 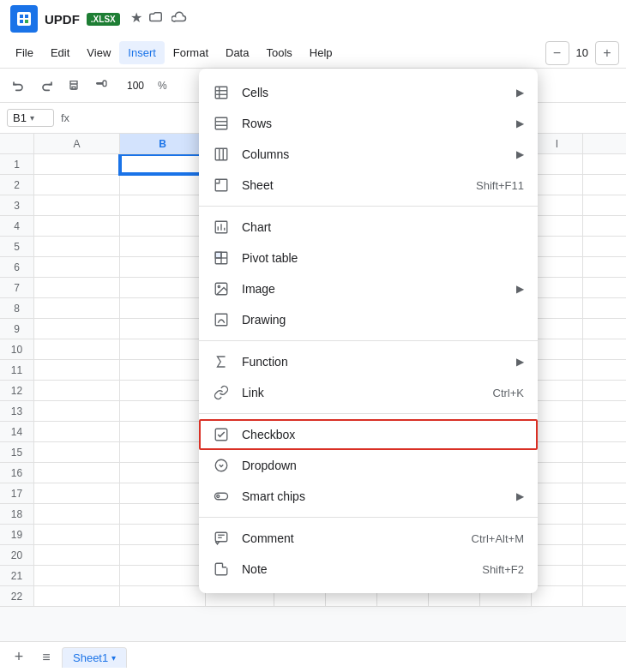 I want to click on menu-item-comment: Comment Ctrl+Alt+M, so click(x=369, y=538).